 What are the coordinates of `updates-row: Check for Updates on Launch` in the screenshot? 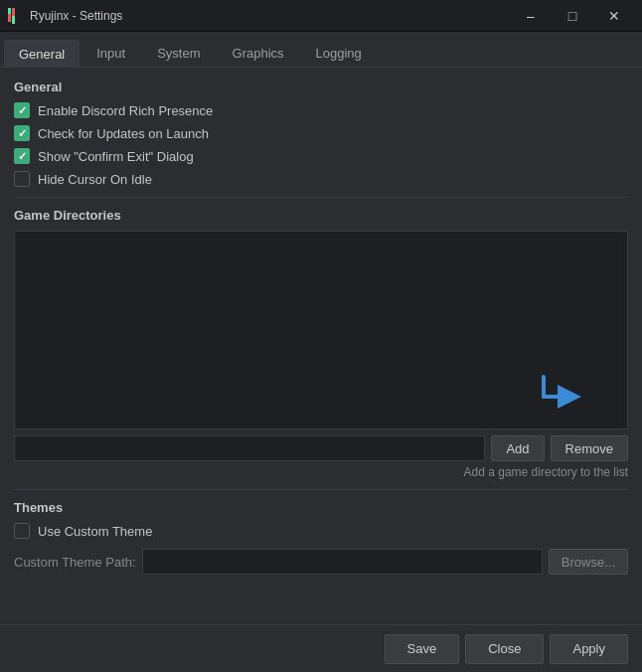 It's located at (321, 133).